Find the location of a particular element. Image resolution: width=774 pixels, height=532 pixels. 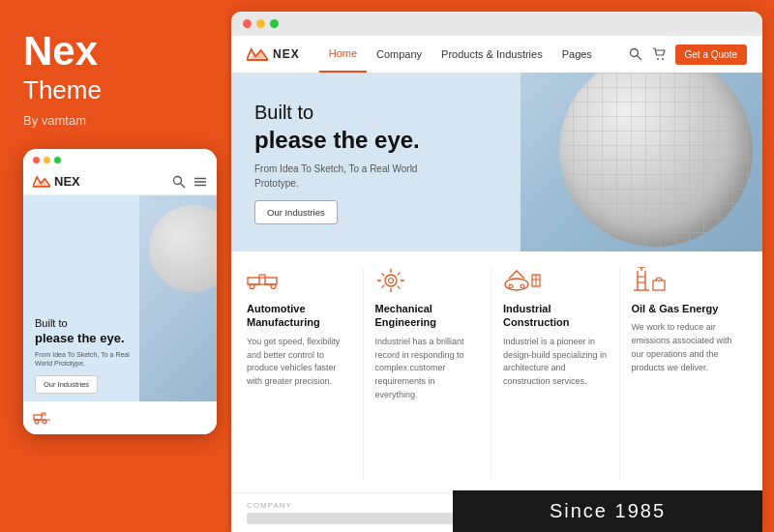

browser-chrome is located at coordinates (497, 23).